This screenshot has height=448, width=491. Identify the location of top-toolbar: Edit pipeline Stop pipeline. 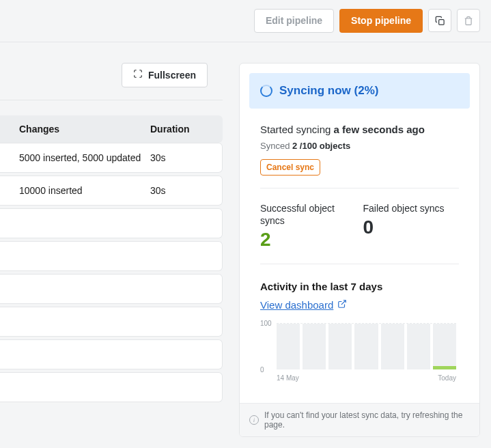
(246, 21).